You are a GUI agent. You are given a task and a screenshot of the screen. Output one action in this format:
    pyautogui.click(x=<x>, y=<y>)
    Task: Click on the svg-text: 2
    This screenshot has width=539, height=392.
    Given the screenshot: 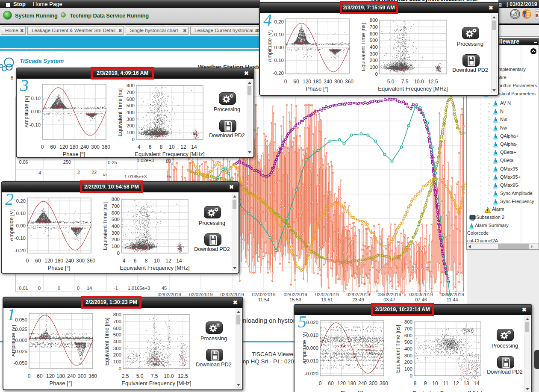 What is the action you would take?
    pyautogui.click(x=79, y=172)
    